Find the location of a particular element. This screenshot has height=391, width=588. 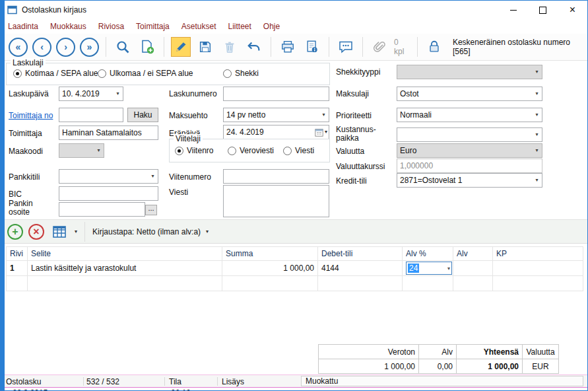

nav-next-button: › is located at coordinates (66, 48).